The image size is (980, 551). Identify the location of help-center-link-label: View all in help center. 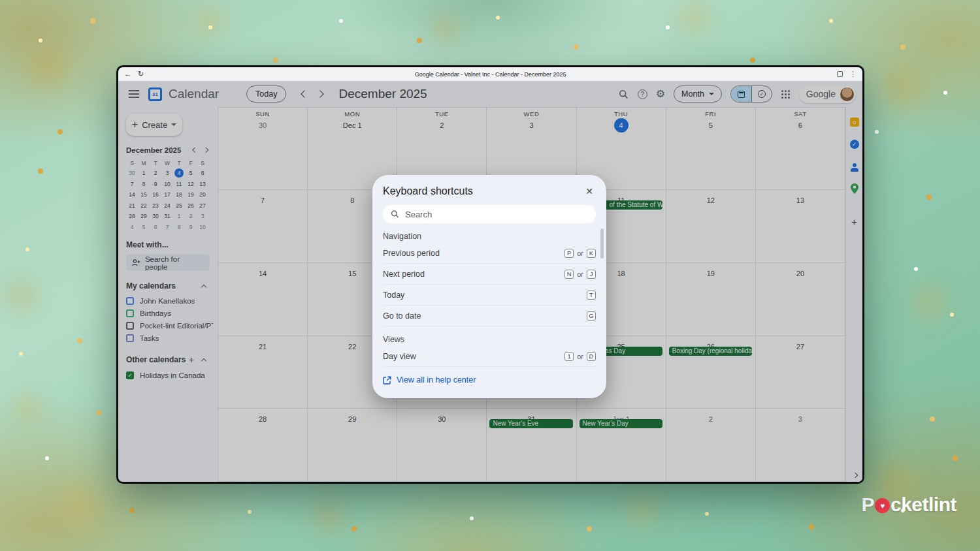
(436, 380).